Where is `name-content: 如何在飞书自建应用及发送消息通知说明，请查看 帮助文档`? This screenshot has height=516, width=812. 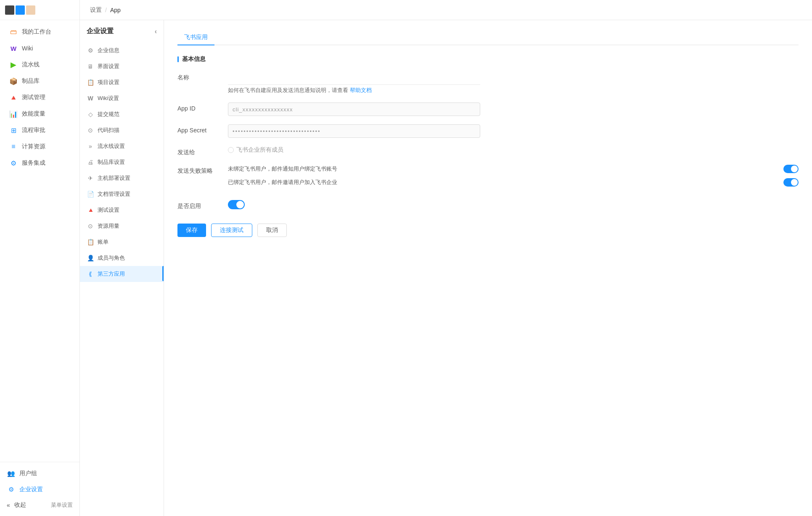 name-content: 如何在飞书自建应用及发送消息通知说明，请查看 帮助文档 is located at coordinates (513, 83).